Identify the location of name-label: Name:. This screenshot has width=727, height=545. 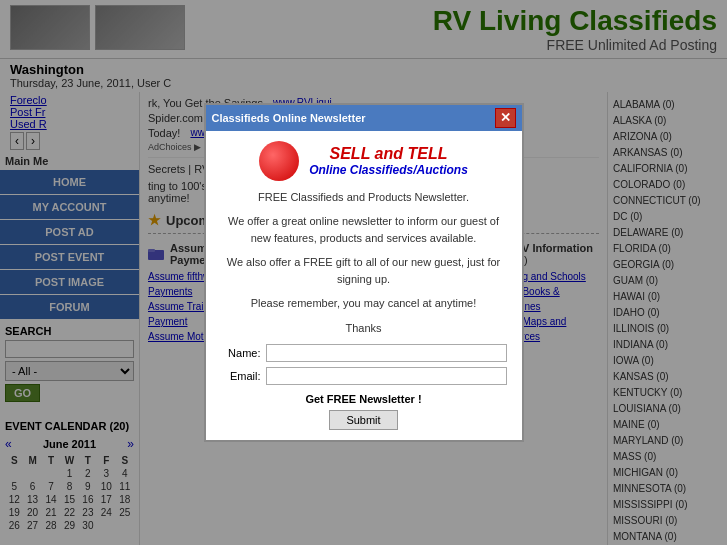
(244, 353).